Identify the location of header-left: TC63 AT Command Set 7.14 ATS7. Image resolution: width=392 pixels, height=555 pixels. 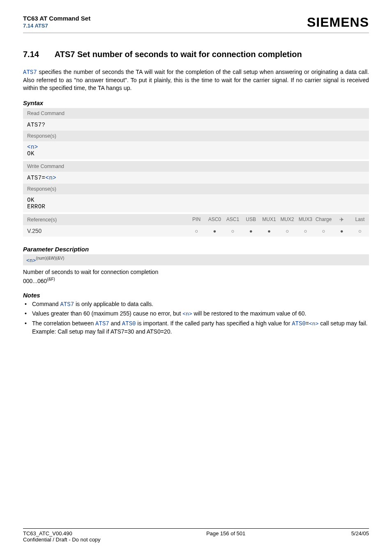
(57, 22).